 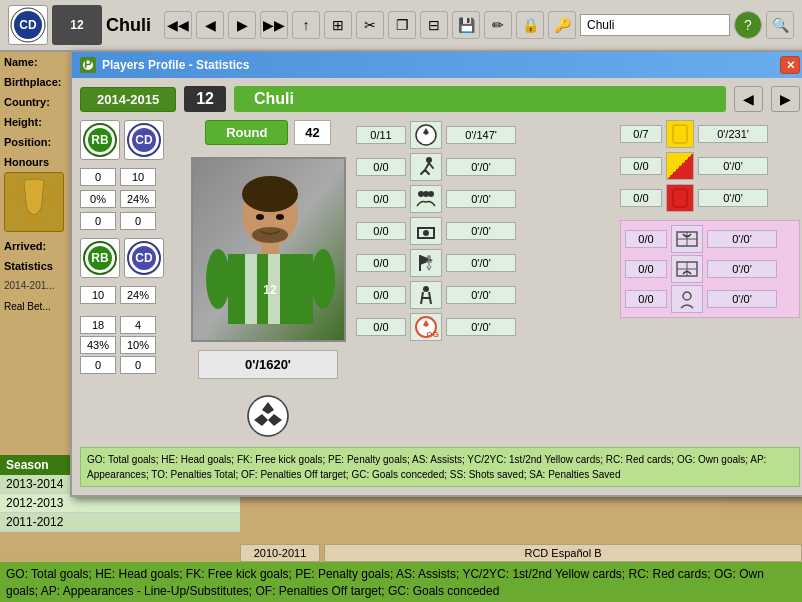 What do you see at coordinates (426, 295) in the screenshot?
I see `stat-icon-tackle` at bounding box center [426, 295].